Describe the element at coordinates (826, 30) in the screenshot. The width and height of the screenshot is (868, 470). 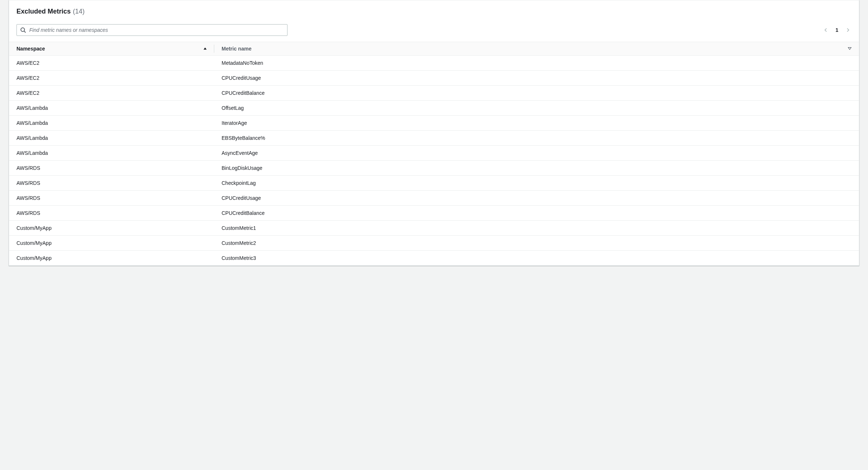
I see `pagination-prev-button` at that location.